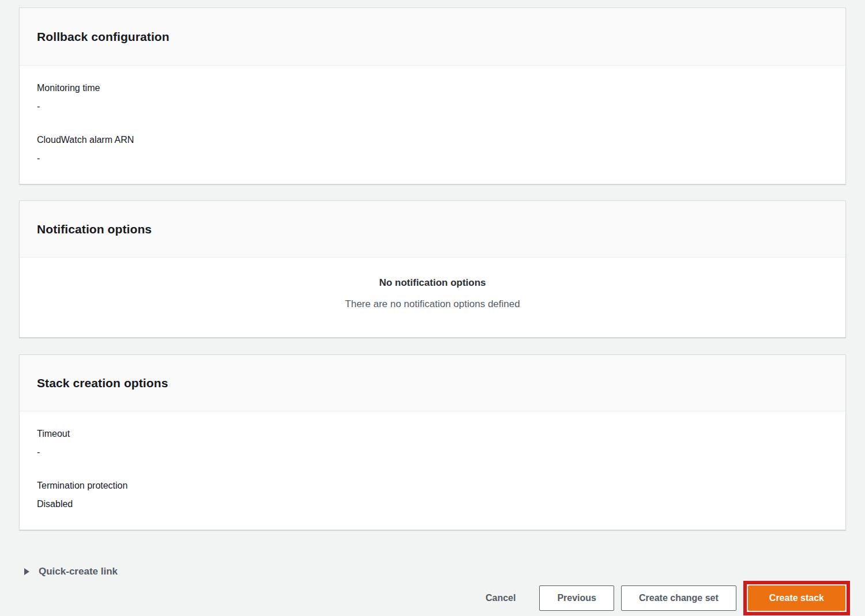 The image size is (865, 616). I want to click on empty-state-title: No notification options, so click(432, 283).